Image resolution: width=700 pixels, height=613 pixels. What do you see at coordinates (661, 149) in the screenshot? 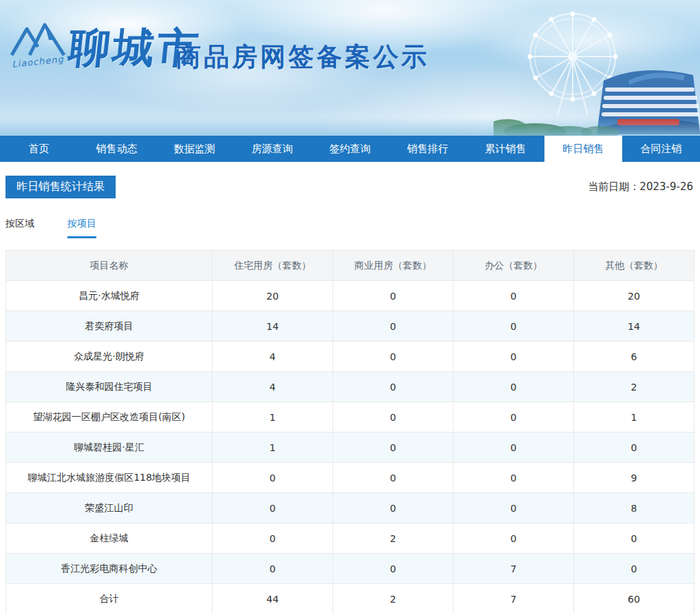
I see `nav-item-9: 合同注销` at bounding box center [661, 149].